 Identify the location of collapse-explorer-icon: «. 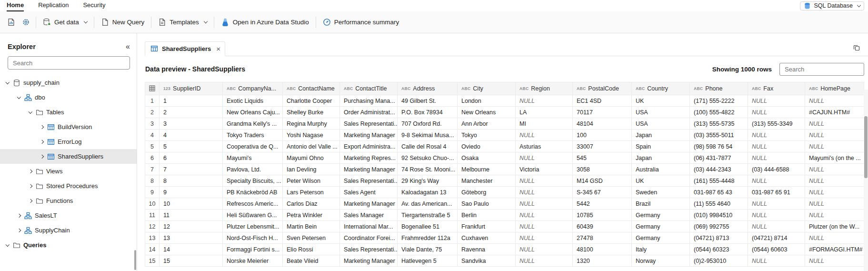
(128, 47).